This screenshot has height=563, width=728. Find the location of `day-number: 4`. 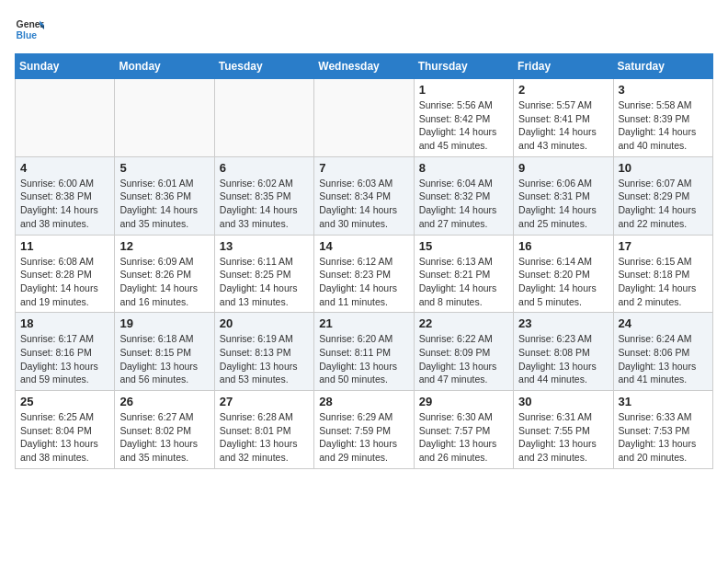

day-number: 4 is located at coordinates (64, 167).